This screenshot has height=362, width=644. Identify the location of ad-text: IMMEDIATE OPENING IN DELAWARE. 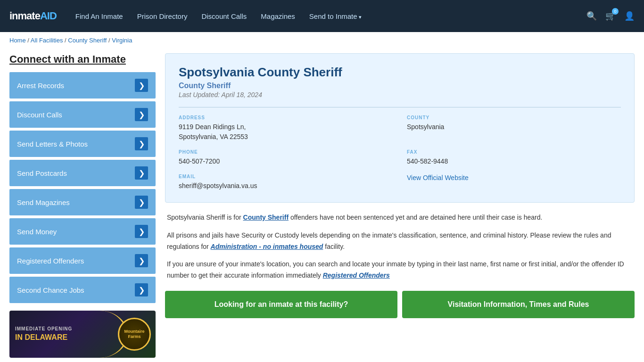
(43, 334).